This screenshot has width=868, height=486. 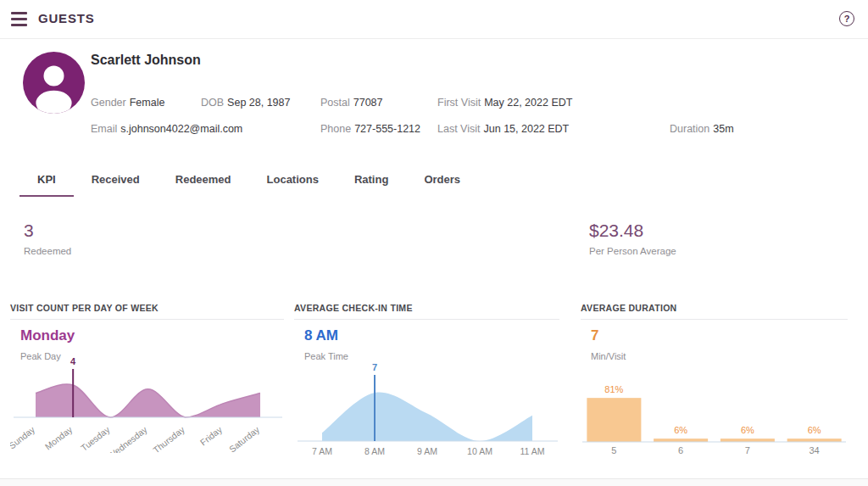 I want to click on svg-text: Tuesday, so click(x=95, y=439).